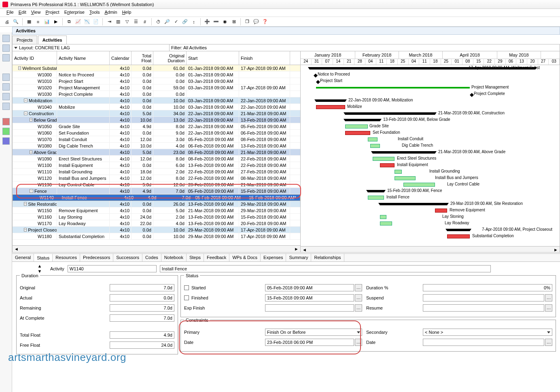 The height and width of the screenshot is (392, 560). Describe the element at coordinates (83, 58) in the screenshot. I see `col-activity-name: Activity Name` at that location.